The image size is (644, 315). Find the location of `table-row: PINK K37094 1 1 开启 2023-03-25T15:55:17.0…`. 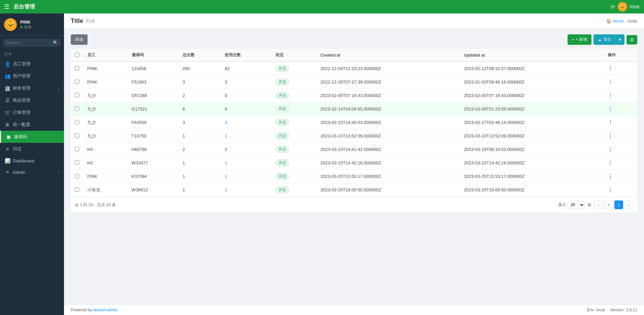

table-row: PINK K37094 1 1 开启 2023-03-25T15:55:17.0… is located at coordinates (354, 177).